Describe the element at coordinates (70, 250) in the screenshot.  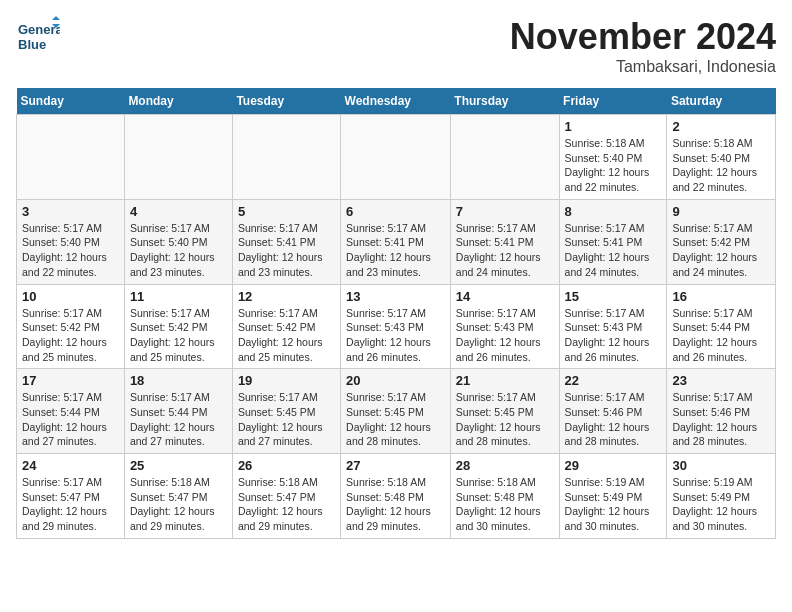
I see `day-info: Sunrise: 5:17 AM Sunset: 5:40 PM Dayligh…` at that location.